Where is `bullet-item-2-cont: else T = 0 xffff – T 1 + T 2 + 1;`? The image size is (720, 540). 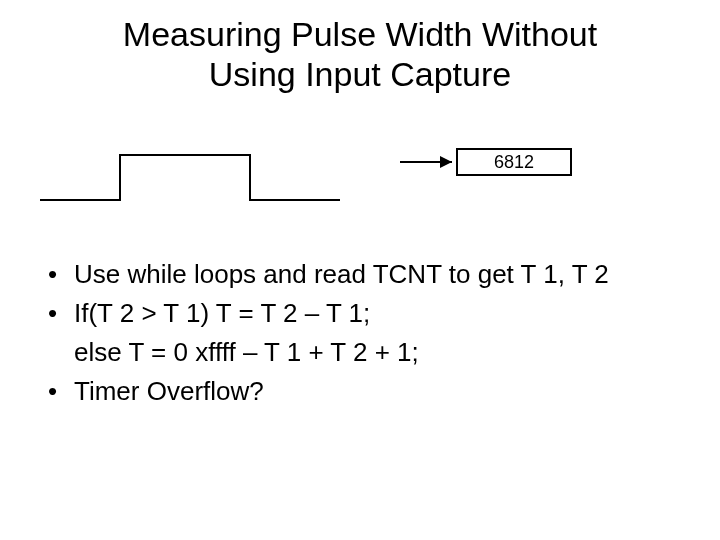
bullet-item-2-cont: else T = 0 xffff – T 1 + T 2 + 1; is located at coordinates (360, 352).